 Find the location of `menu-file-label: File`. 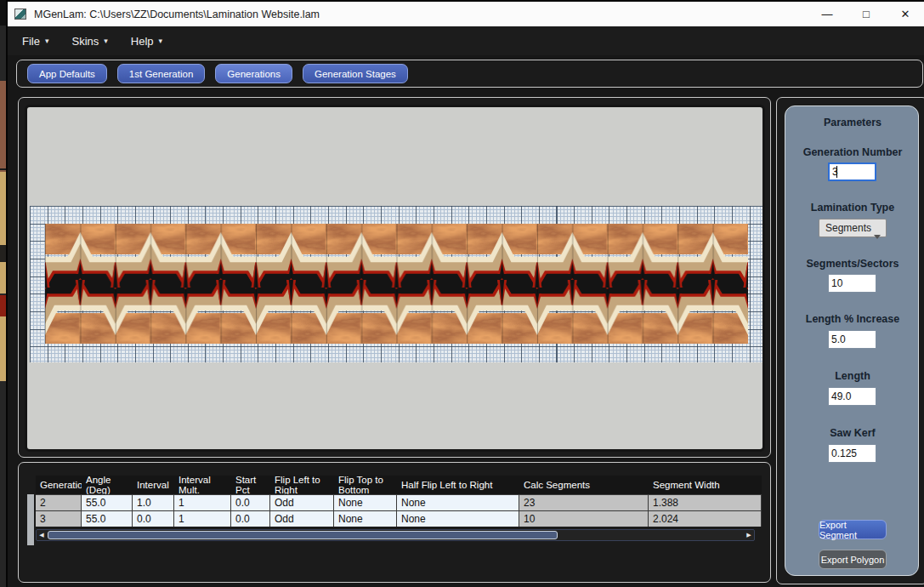

menu-file-label: File is located at coordinates (31, 41).